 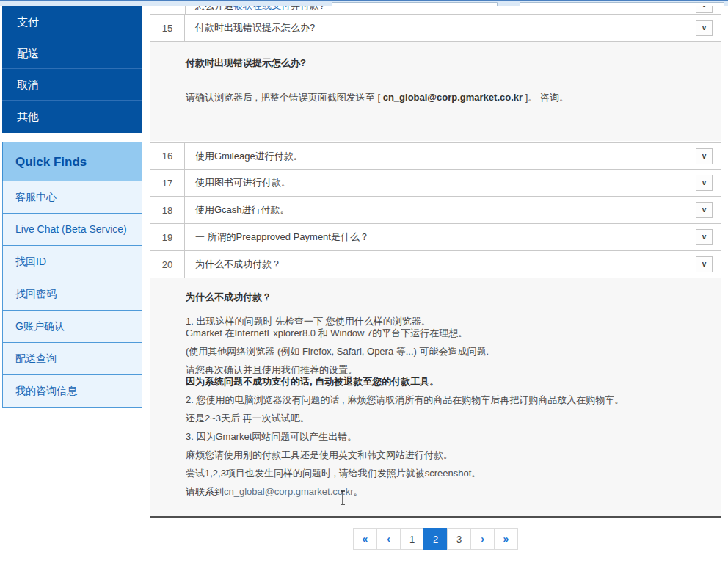 I want to click on faq-row-clipped: 怎么开通银联在线支付并付款? v, so click(x=436, y=10).